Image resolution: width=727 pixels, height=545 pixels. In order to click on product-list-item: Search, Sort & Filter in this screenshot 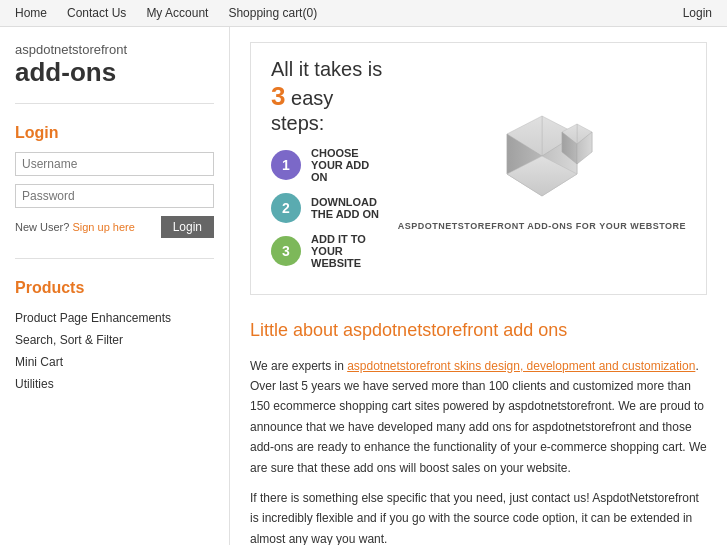, I will do `click(114, 340)`.